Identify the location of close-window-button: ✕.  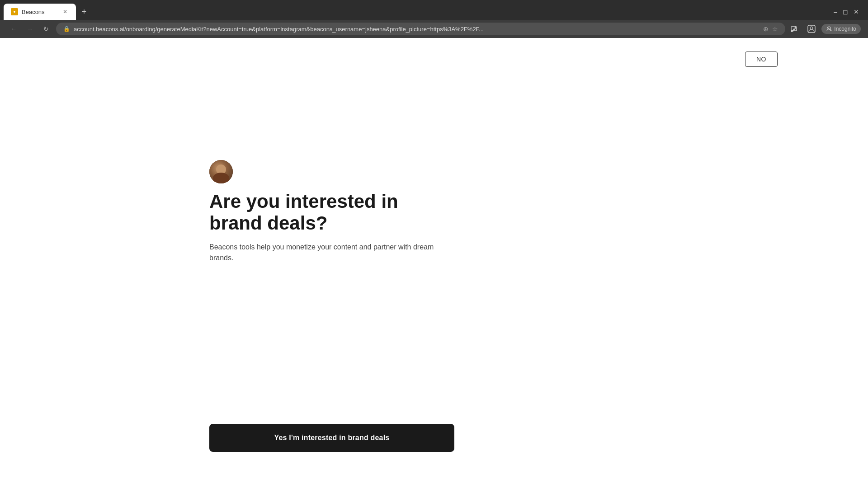
(856, 12).